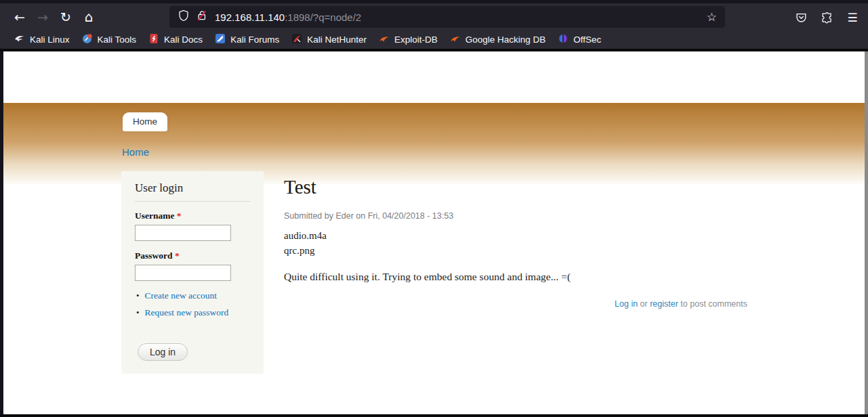 The height and width of the screenshot is (417, 868). What do you see at coordinates (183, 233) in the screenshot?
I see `username-field` at bounding box center [183, 233].